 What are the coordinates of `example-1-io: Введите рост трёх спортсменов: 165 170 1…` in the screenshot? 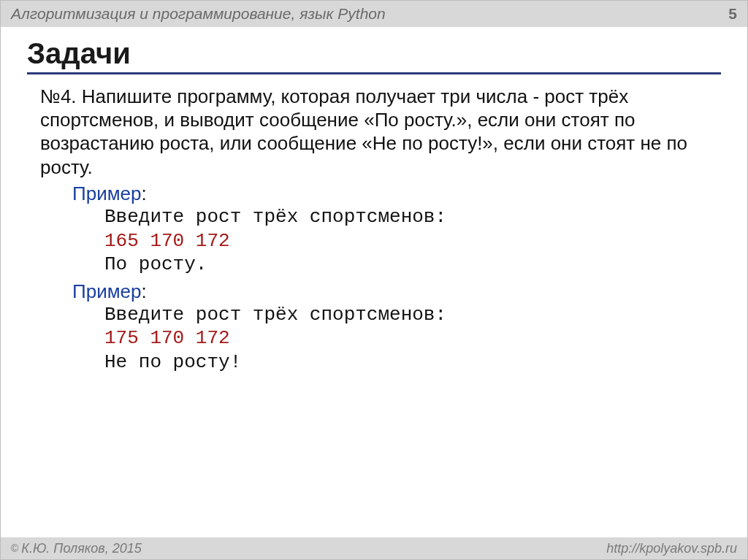 It's located at (406, 241).